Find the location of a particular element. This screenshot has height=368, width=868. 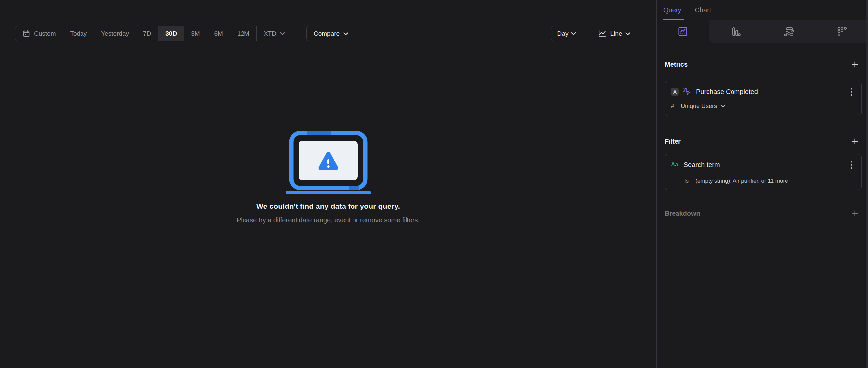

aggregation-label: Unique Users is located at coordinates (699, 106).